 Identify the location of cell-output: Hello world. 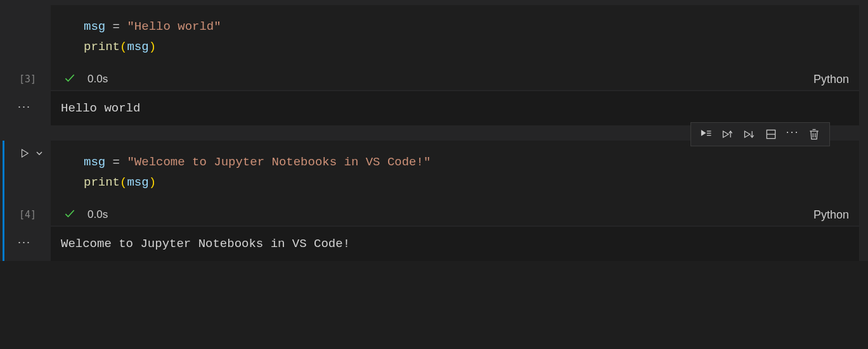
(455, 108).